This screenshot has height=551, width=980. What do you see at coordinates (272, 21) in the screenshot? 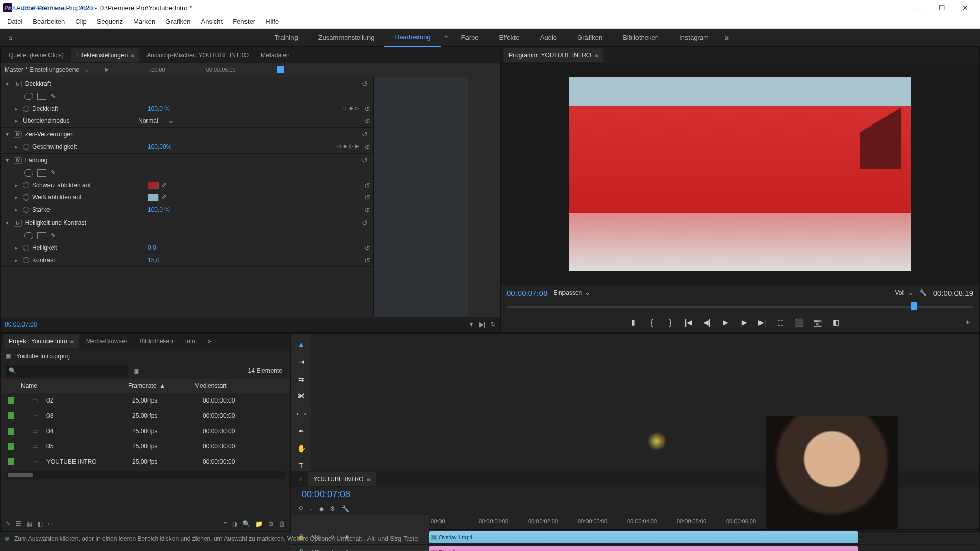
I see `menu-hilfe: Hilfe` at bounding box center [272, 21].